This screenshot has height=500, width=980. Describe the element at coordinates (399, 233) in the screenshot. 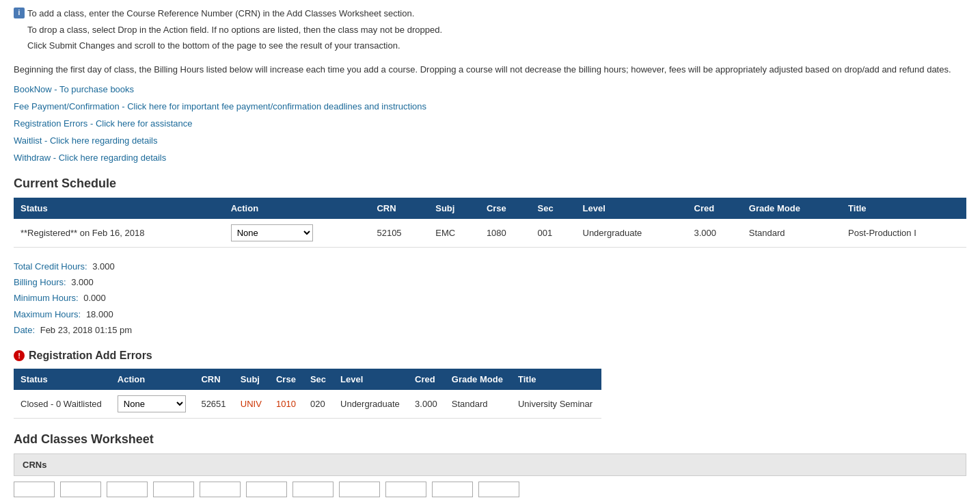

I see `schedule-cell: 52105` at that location.